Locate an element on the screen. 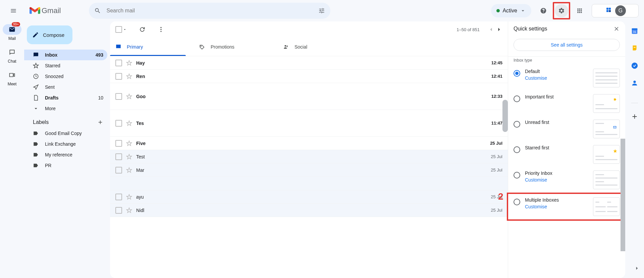 Image resolution: width=644 pixels, height=278 pixels. email-row: Ren12:41 is located at coordinates (309, 76).